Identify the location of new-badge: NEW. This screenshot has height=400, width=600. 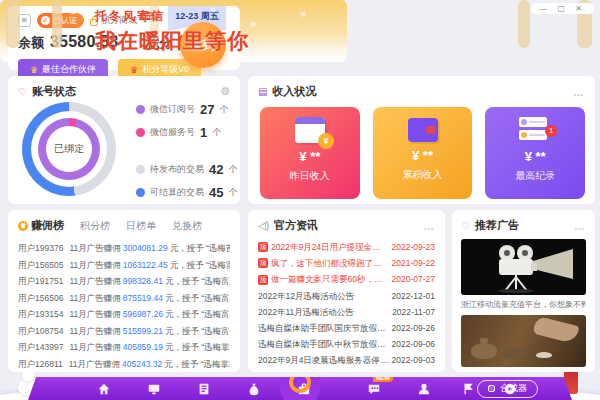
(383, 378).